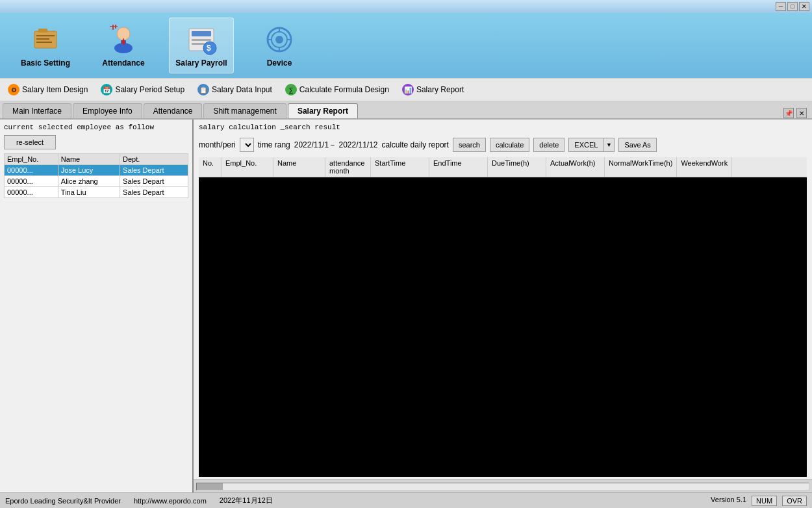  What do you see at coordinates (173, 110) in the screenshot?
I see `tab-attendance: Attendance` at bounding box center [173, 110].